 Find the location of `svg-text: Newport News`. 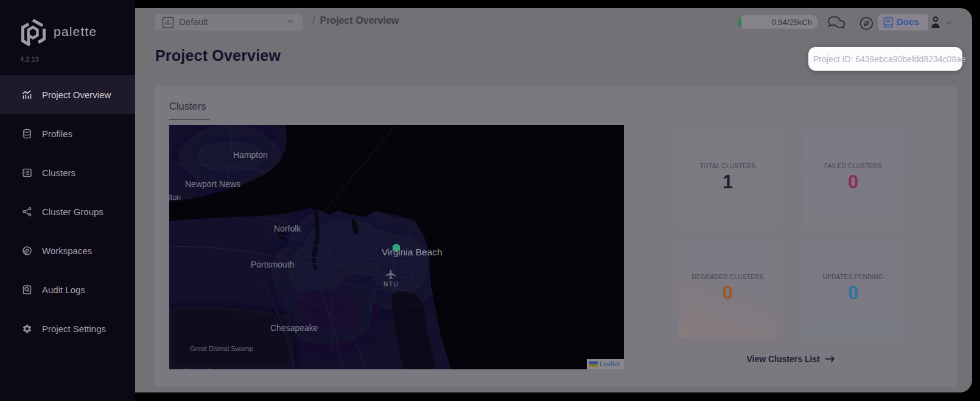

svg-text: Newport News is located at coordinates (213, 184).